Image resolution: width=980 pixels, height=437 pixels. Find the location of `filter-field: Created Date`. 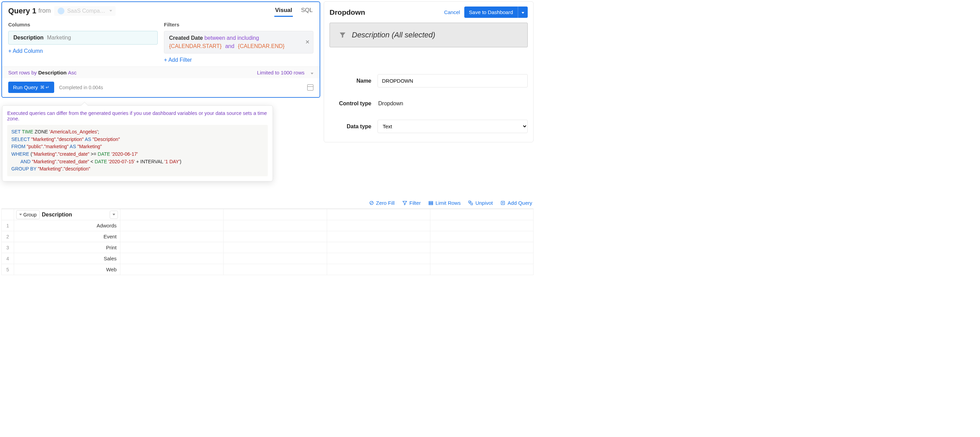

filter-field: Created Date is located at coordinates (186, 38).